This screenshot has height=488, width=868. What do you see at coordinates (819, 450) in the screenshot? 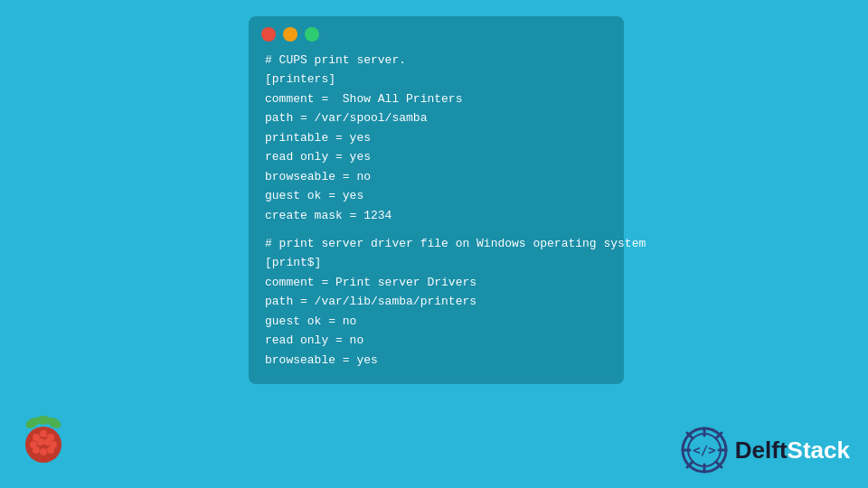
I see `delft-text-light: Stack` at bounding box center [819, 450].